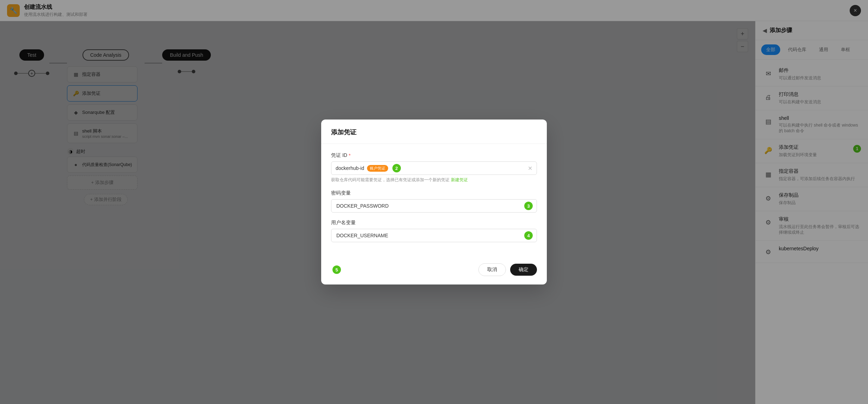 This screenshot has width=868, height=404. Describe the element at coordinates (434, 193) in the screenshot. I see `password-var-label: 密码变量` at that location.